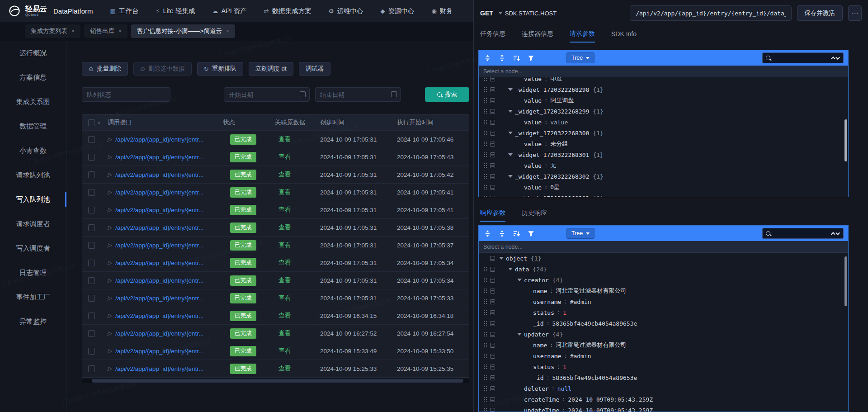 The image size is (868, 412). Describe the element at coordinates (33, 322) in the screenshot. I see `sidebar-item-anomaly-monitor: 异常监控` at that location.